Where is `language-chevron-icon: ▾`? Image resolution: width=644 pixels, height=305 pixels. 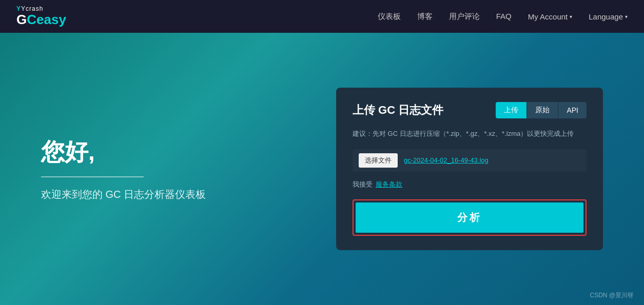
language-chevron-icon: ▾ is located at coordinates (626, 16).